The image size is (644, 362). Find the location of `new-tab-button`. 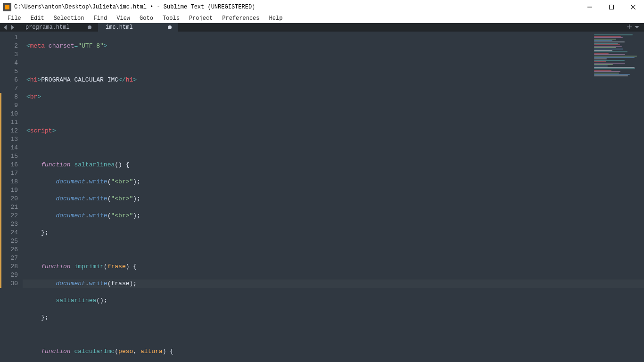

new-tab-button is located at coordinates (629, 27).